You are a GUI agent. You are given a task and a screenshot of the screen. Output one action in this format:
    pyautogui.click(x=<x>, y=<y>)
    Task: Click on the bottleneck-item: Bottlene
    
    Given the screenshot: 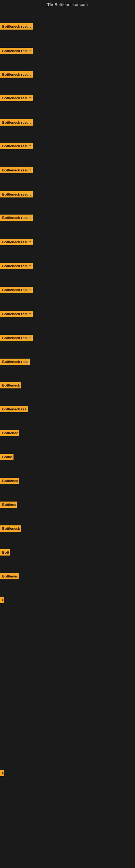 What is the action you would take?
    pyautogui.click(x=8, y=505)
    